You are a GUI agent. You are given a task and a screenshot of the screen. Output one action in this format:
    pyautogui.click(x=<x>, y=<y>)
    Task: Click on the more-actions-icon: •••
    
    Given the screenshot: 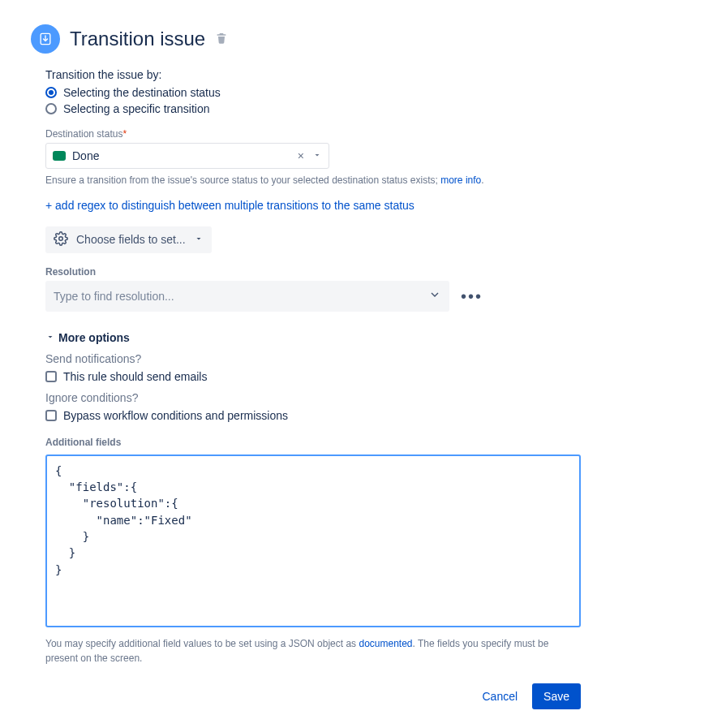 What is the action you would take?
    pyautogui.click(x=472, y=296)
    